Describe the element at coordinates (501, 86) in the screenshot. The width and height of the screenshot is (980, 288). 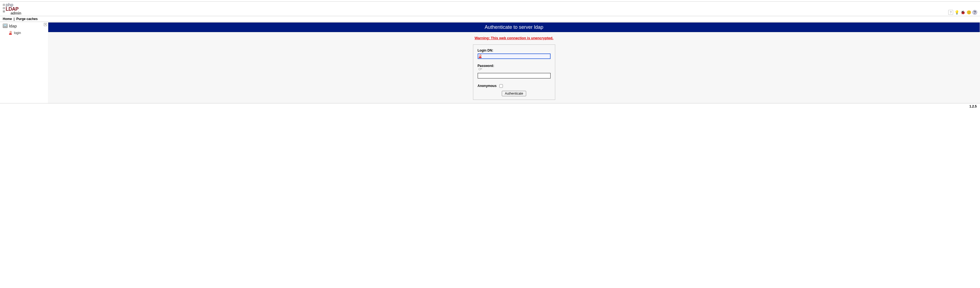
I see `anonymous-checkbox` at that location.